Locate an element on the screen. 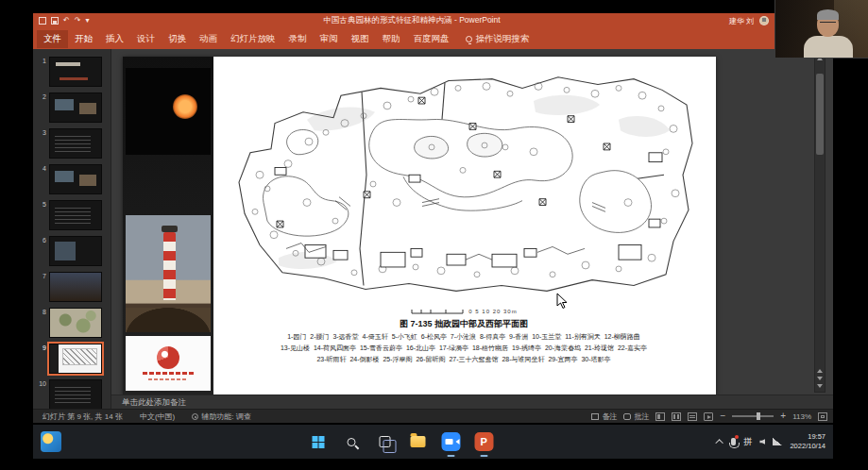 This screenshot has height=470, width=868. slide-thumbnail: 2 is located at coordinates (72, 108).